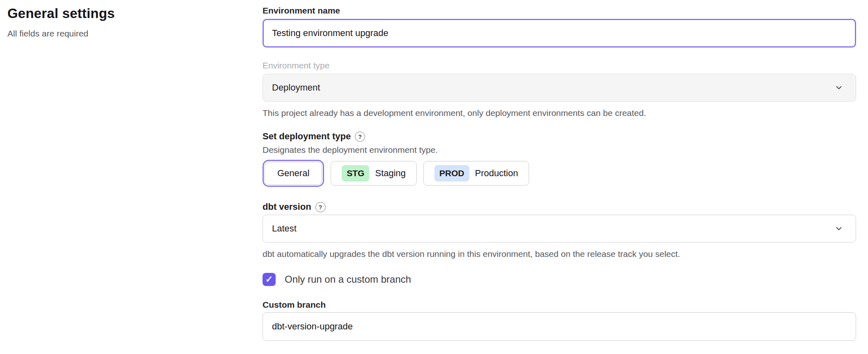 Image resolution: width=868 pixels, height=354 pixels. I want to click on deployment-type-production-button: PROD Production, so click(476, 173).